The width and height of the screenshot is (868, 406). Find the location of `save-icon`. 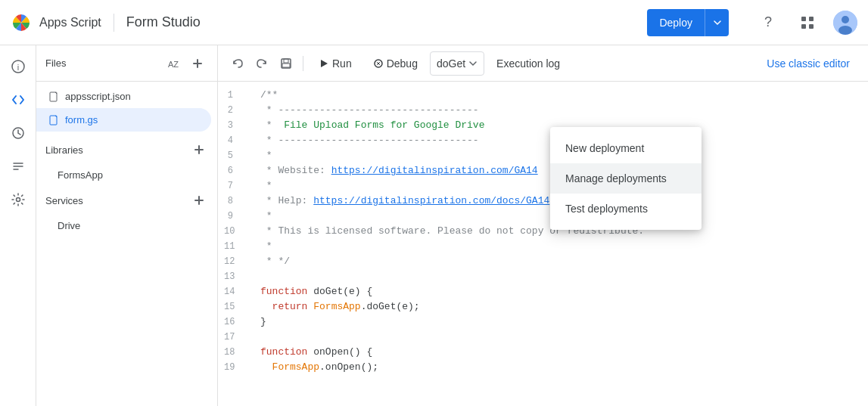

save-icon is located at coordinates (286, 64).